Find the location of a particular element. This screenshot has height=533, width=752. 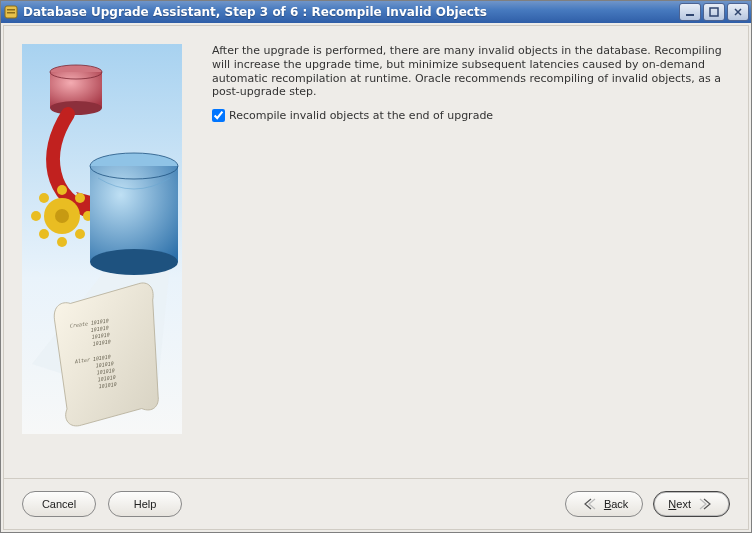

next-button-label: Next is located at coordinates (680, 504).